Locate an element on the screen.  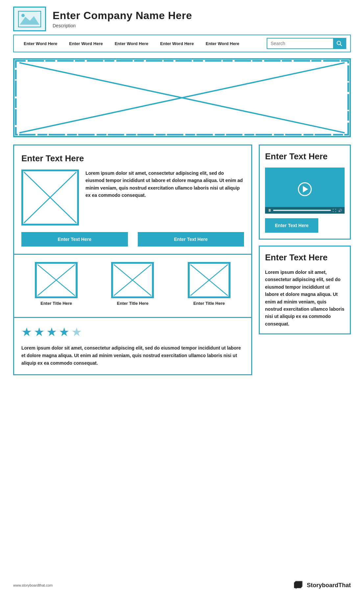
search-button is located at coordinates (339, 43).